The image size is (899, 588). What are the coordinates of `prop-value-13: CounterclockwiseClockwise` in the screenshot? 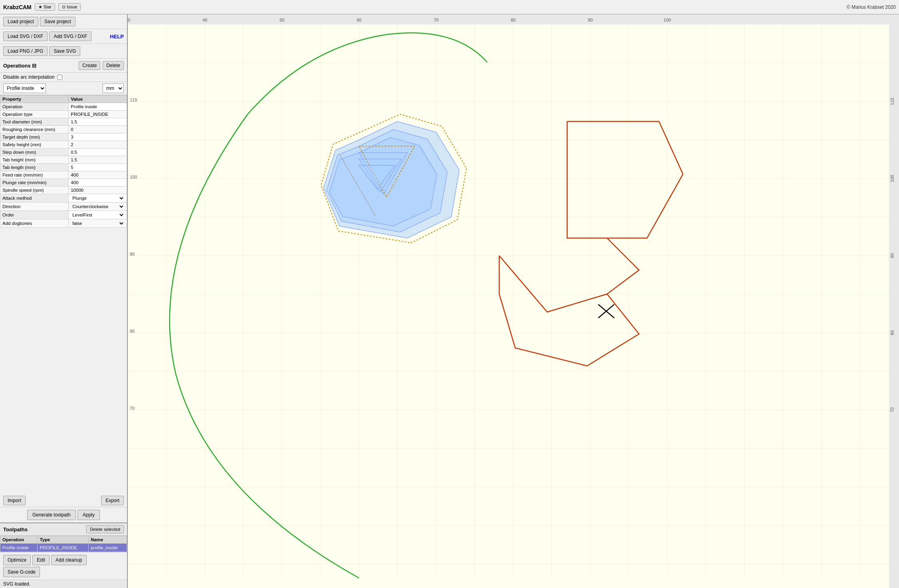 It's located at (98, 207).